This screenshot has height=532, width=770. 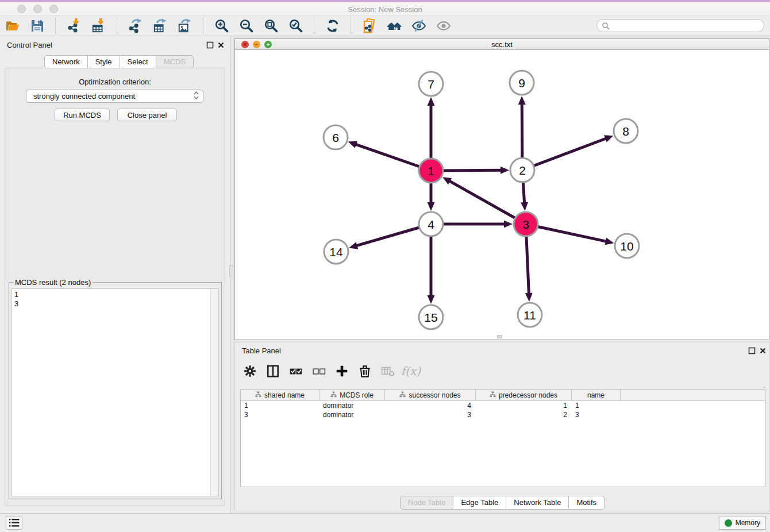 What do you see at coordinates (748, 523) in the screenshot?
I see `memory-label: Memory` at bounding box center [748, 523].